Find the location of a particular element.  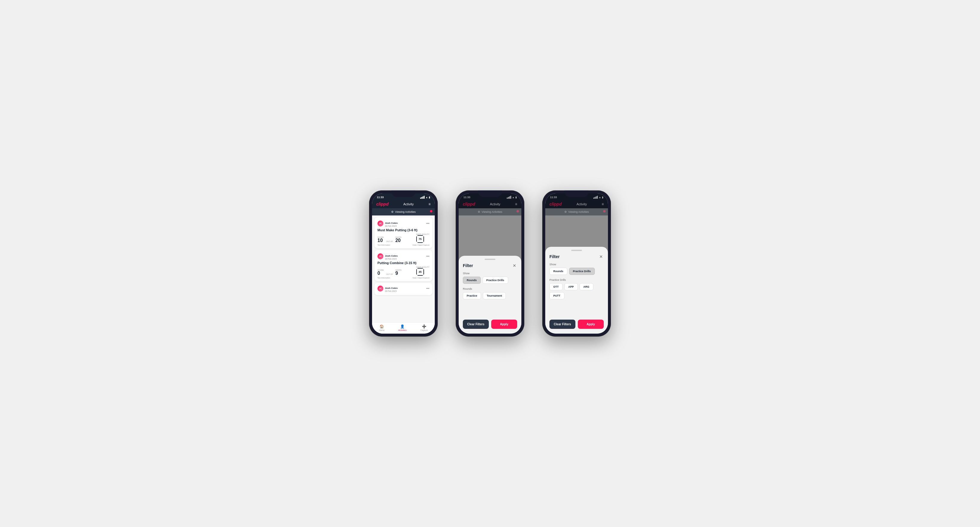

test-info-2: Test Information is located at coordinates (384, 278).